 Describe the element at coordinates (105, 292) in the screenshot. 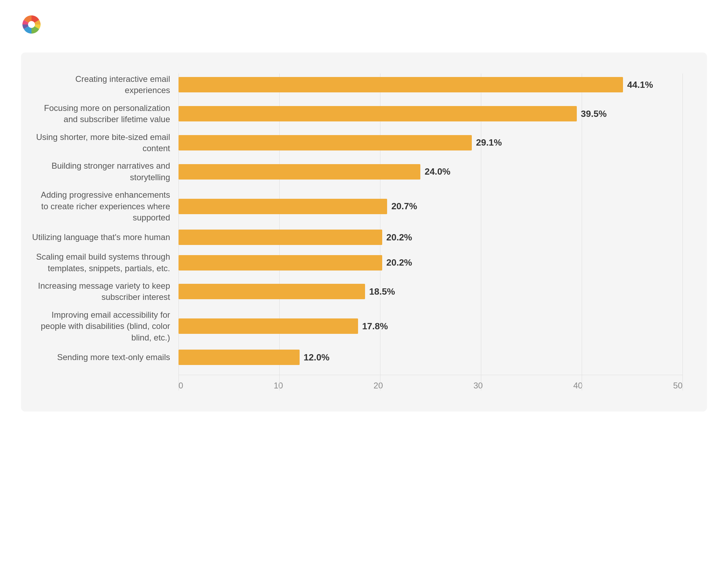

I see `bar-label: Increasing message variety to keep subsc…` at that location.